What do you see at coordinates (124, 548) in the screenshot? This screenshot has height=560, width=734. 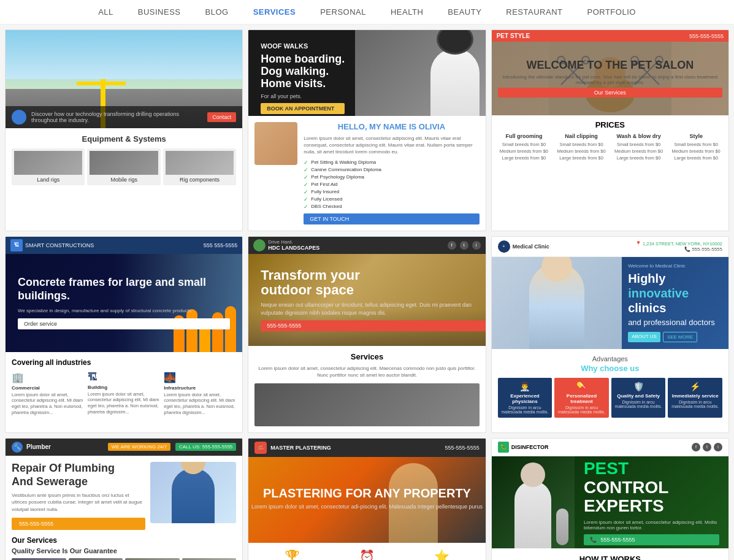 I see `quality-section: Our Services Quality Service Is Our Guar…` at bounding box center [124, 548].